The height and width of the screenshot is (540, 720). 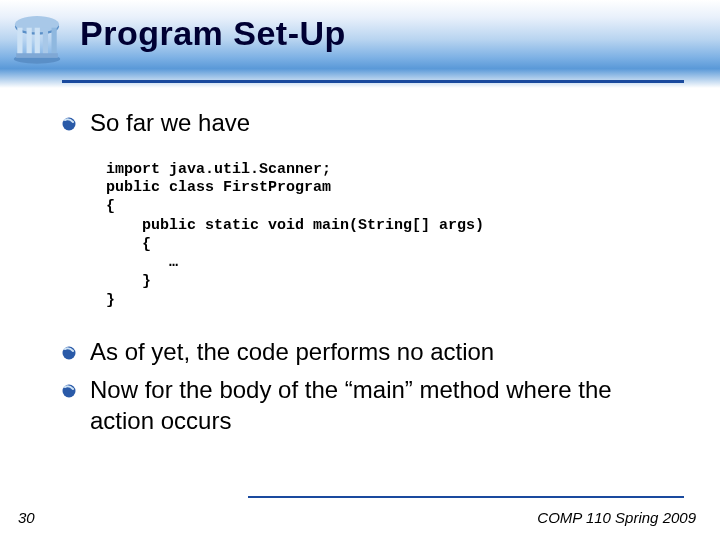 I want to click on footer-divider, so click(x=466, y=497).